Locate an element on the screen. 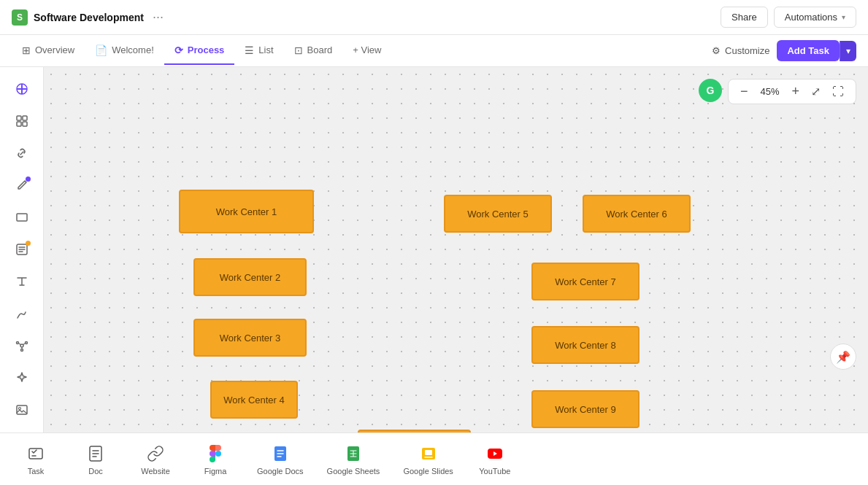  website-icon is located at coordinates (155, 454).